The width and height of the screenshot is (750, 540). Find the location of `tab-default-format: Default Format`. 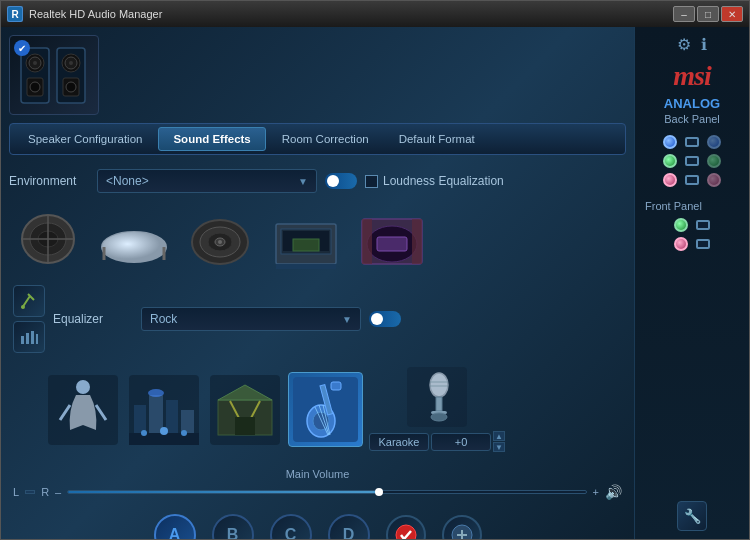

tab-default-format: Default Format is located at coordinates (437, 139).